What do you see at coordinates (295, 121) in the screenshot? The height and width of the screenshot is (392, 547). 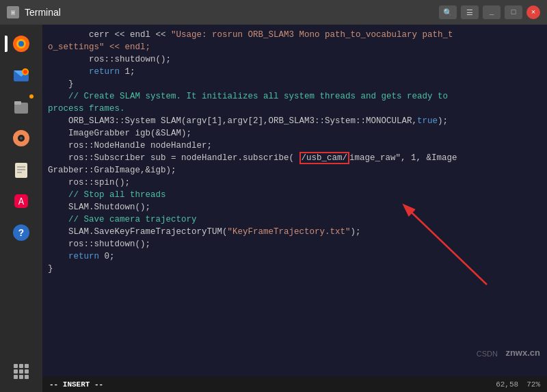 I see `code-line-9: ORB_SLAM3::System SLAM(argv[1],argv[2],O…` at bounding box center [295, 121].